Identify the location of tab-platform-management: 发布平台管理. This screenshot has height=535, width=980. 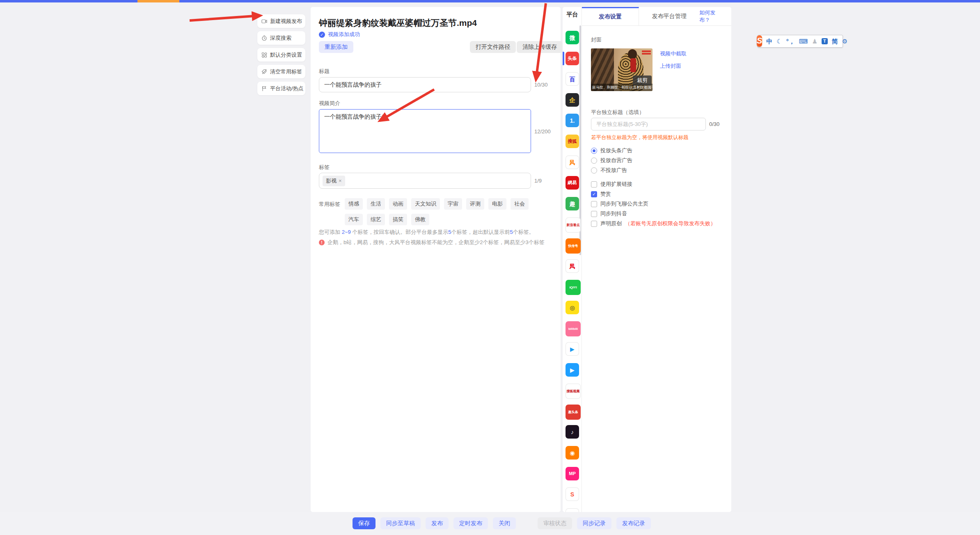
(669, 16).